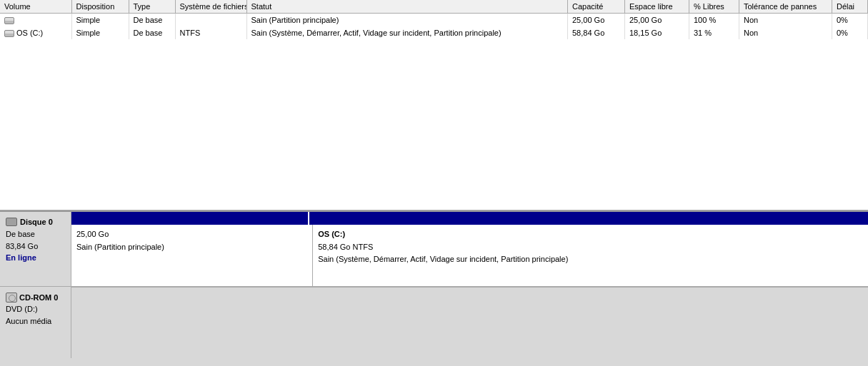 This screenshot has width=868, height=366. Describe the element at coordinates (211, 7) in the screenshot. I see `col-header-fs: Système de fichiers` at that location.